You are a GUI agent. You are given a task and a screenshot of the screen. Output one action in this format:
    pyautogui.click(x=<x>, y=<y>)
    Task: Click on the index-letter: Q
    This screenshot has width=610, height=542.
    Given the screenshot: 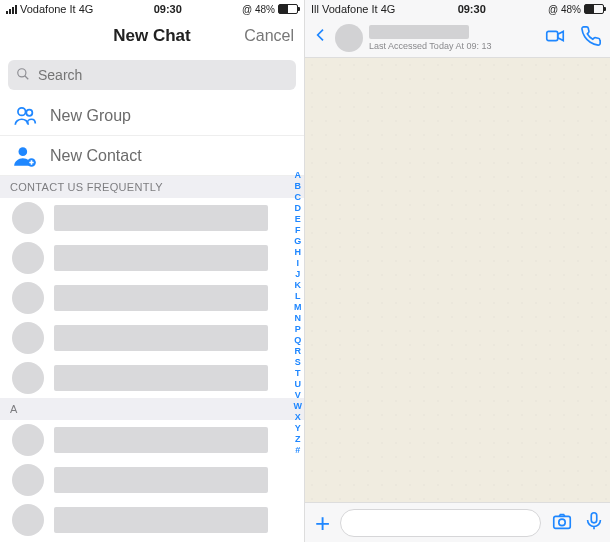 What is the action you would take?
    pyautogui.click(x=298, y=340)
    